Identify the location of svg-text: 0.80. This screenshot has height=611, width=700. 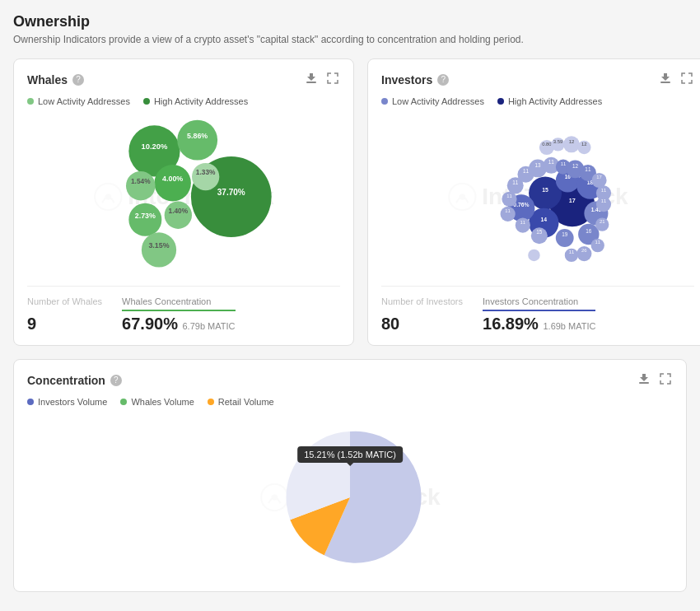
(547, 144).